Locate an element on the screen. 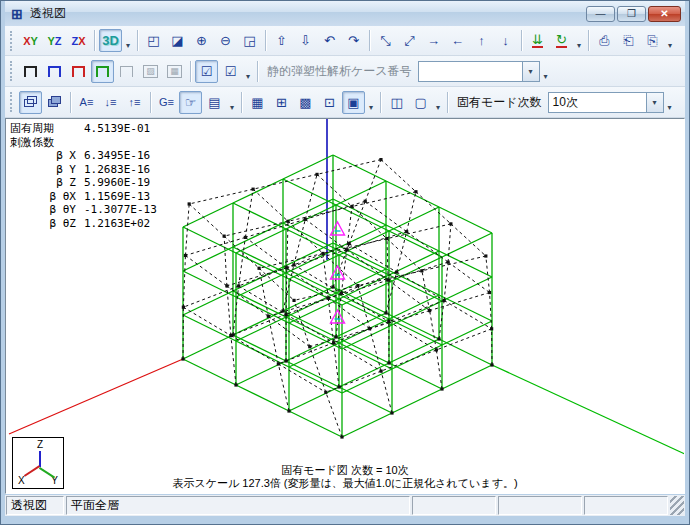 The image size is (690, 525). 3d-icon: 3D is located at coordinates (110, 40).